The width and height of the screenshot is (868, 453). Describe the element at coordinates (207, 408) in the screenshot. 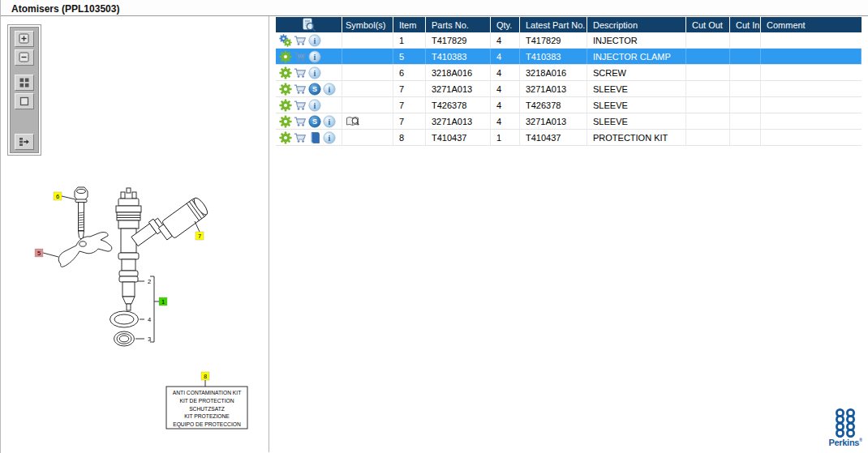

I see `note-box: ANTI CONTAMINATION KIT KIT DE PROTECTION…` at that location.